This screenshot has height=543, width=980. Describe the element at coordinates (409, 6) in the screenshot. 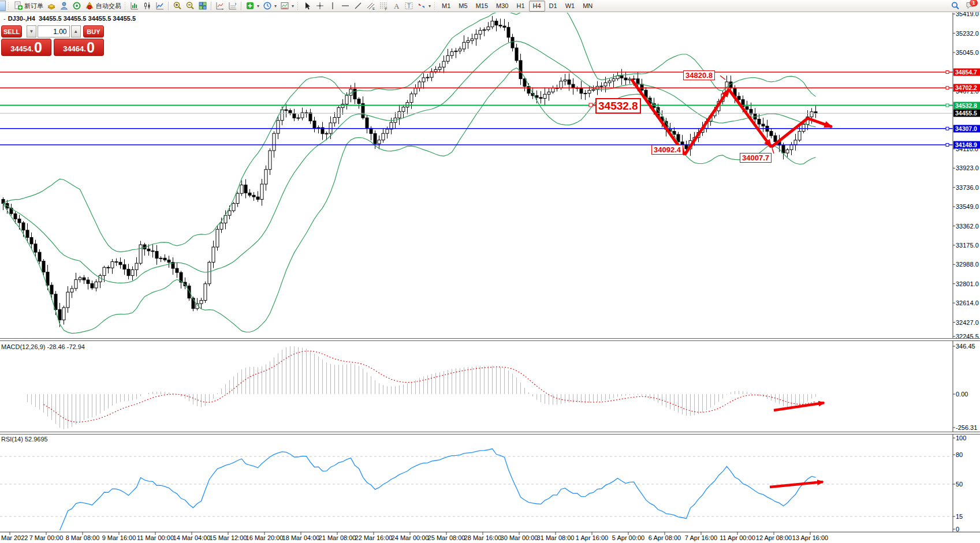

I see `text-label-icon: T` at that location.